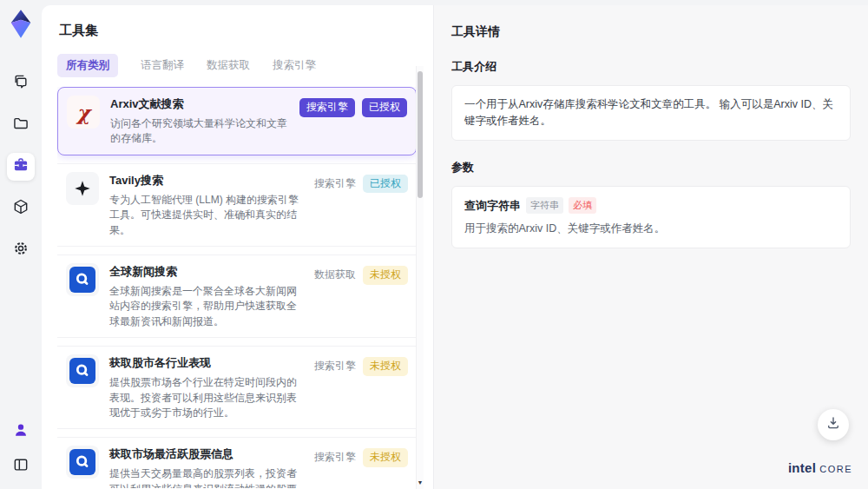 The height and width of the screenshot is (489, 868). What do you see at coordinates (545, 205) in the screenshot?
I see `param-type-badge: 字符串` at bounding box center [545, 205].